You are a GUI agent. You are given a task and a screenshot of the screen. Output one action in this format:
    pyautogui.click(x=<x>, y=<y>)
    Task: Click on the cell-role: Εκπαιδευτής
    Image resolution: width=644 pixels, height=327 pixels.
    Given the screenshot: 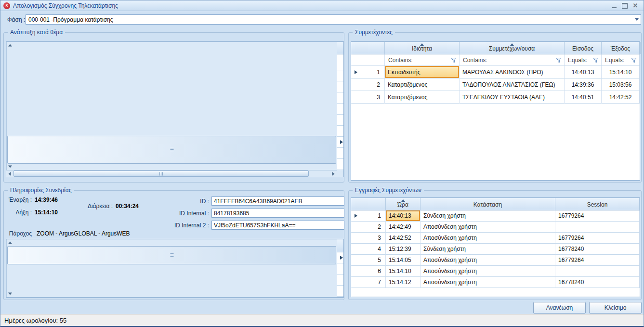 What is the action you would take?
    pyautogui.click(x=422, y=72)
    